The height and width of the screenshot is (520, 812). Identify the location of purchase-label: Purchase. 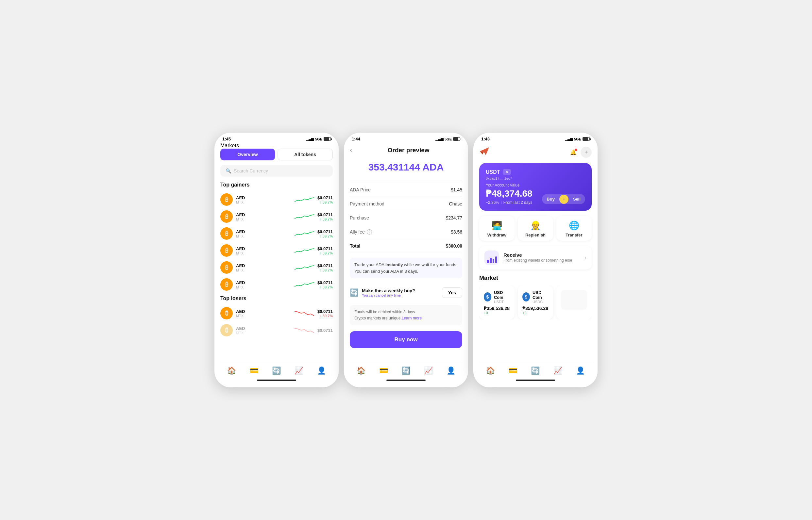
(360, 218).